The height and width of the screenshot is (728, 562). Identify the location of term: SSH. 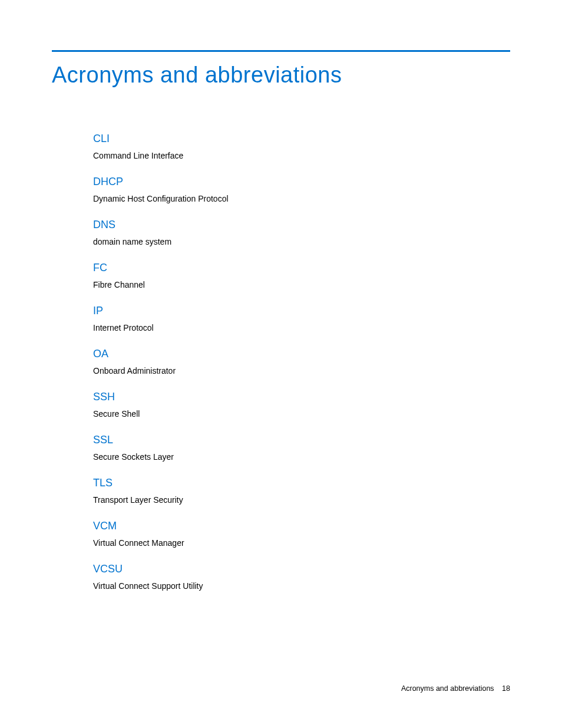
(302, 397).